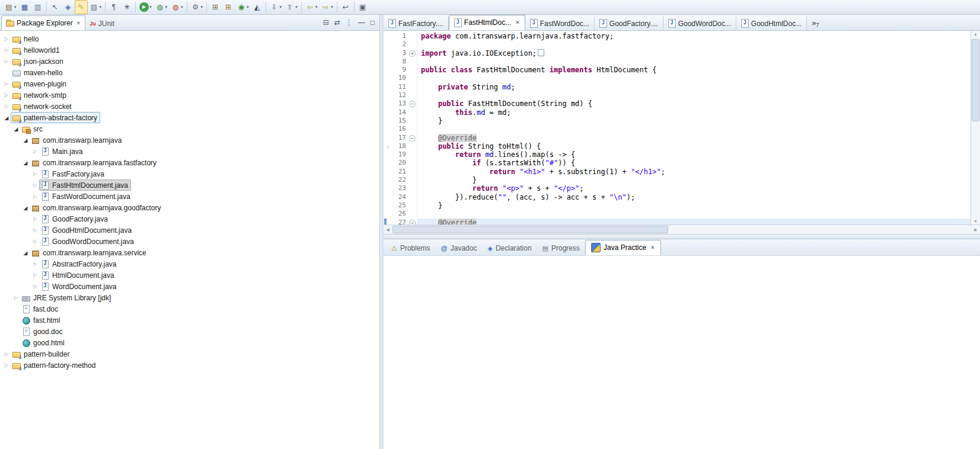  What do you see at coordinates (677, 163) in the screenshot?
I see `code-line-20: 20 if (s.startsWith("#")) {` at bounding box center [677, 163].